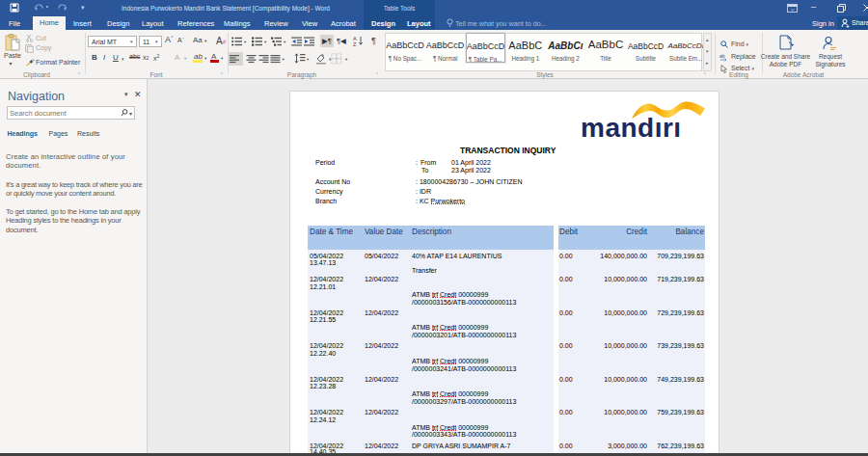  Describe the element at coordinates (722, 56) in the screenshot. I see `svg-text: ab` at that location.